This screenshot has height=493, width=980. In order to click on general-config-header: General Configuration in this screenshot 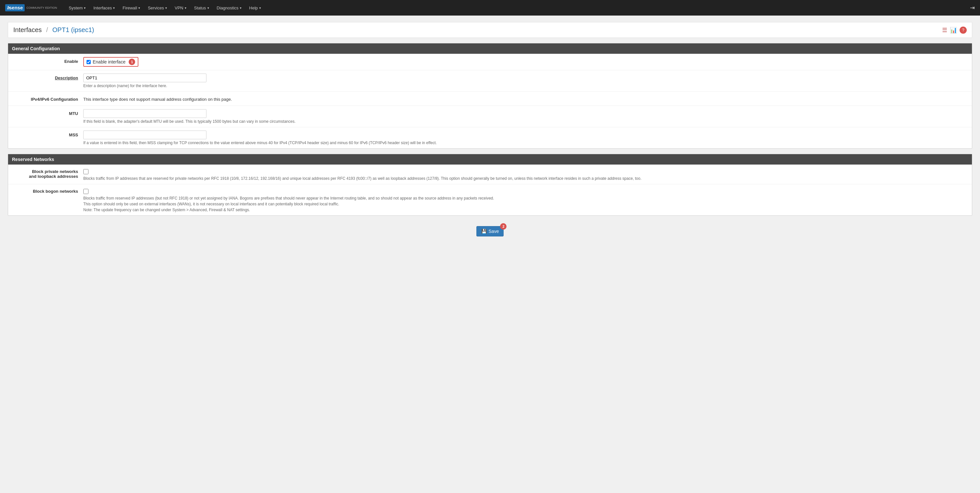, I will do `click(490, 49)`.